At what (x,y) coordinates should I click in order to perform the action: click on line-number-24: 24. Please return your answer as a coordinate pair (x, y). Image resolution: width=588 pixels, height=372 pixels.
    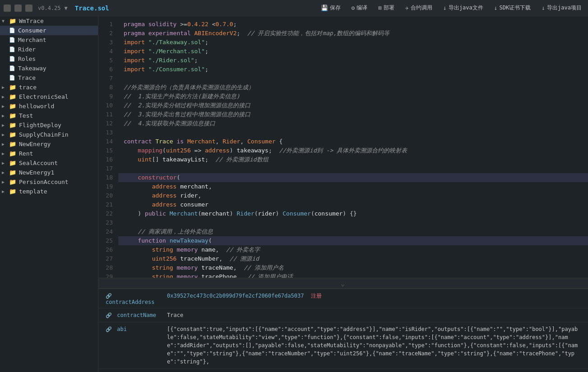
    Looking at the image, I should click on (107, 232).